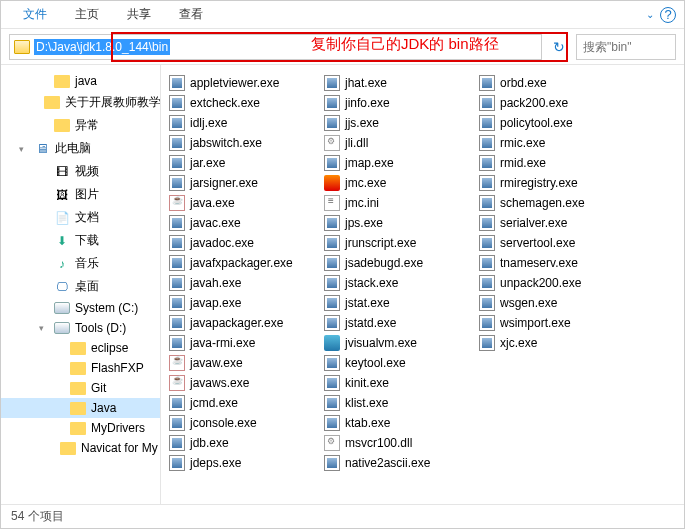 This screenshot has height=529, width=685. What do you see at coordinates (552, 343) in the screenshot?
I see `file-item: xjc.exe` at bounding box center [552, 343].